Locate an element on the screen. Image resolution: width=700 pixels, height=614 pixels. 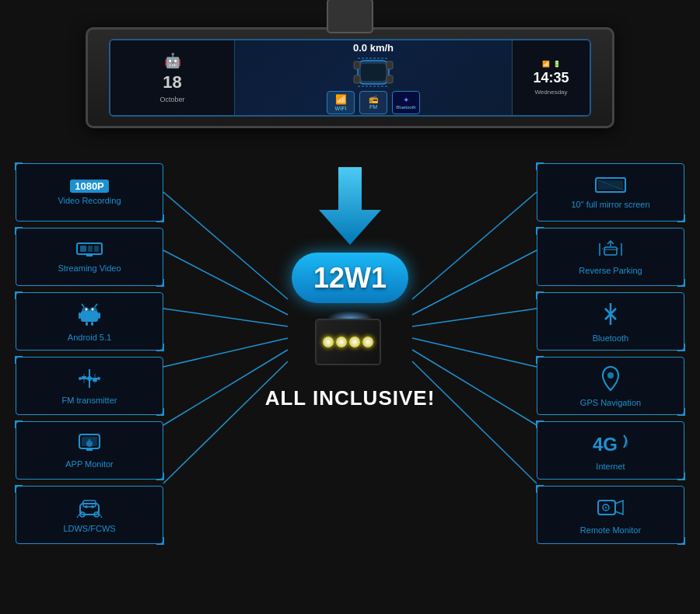
label-remote: Remote Monitor is located at coordinates (611, 530).